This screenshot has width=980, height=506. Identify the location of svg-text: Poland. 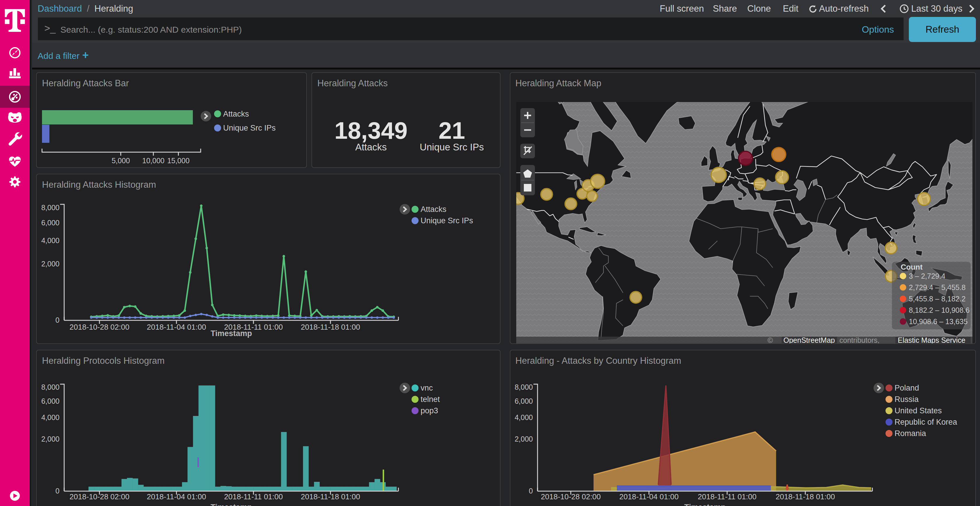
(907, 388).